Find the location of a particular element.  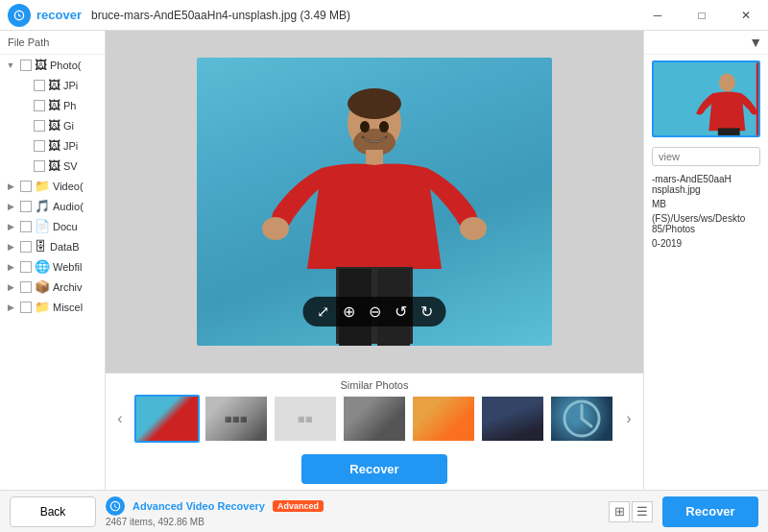

right-panel-toolbar: ▼ is located at coordinates (707, 42).